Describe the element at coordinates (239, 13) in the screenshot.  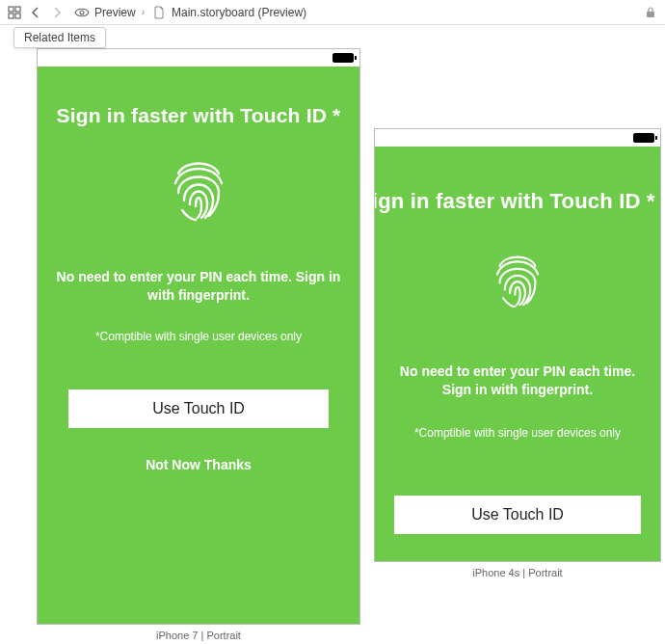
I see `breadcrumb-file: Main.storyboard (Preview)` at that location.